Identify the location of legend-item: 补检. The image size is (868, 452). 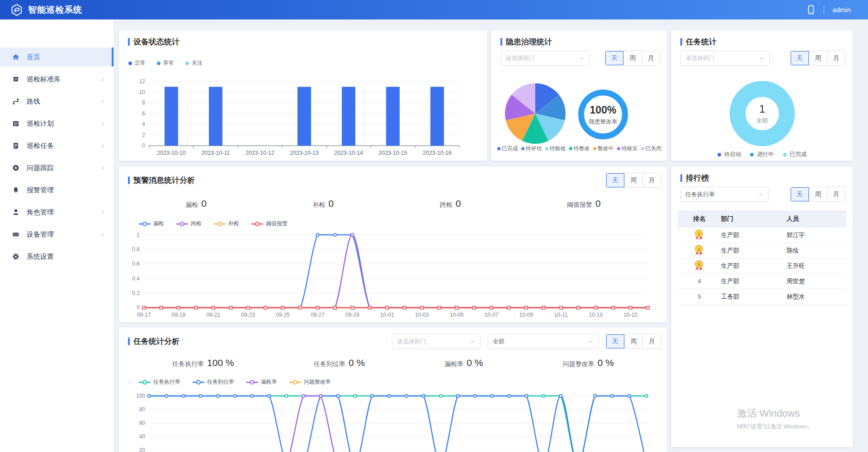
(226, 224).